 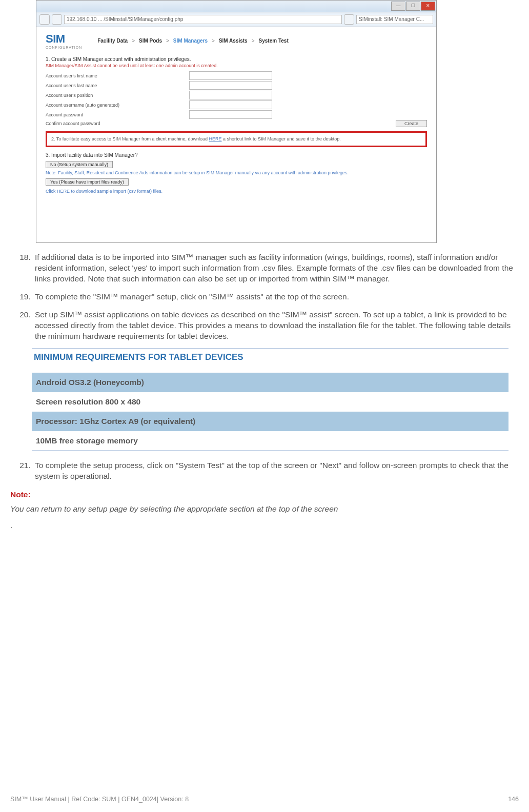 I want to click on table-row: Processor: 1Ghz Cortex A9 (or equivalent…, so click(x=270, y=421).